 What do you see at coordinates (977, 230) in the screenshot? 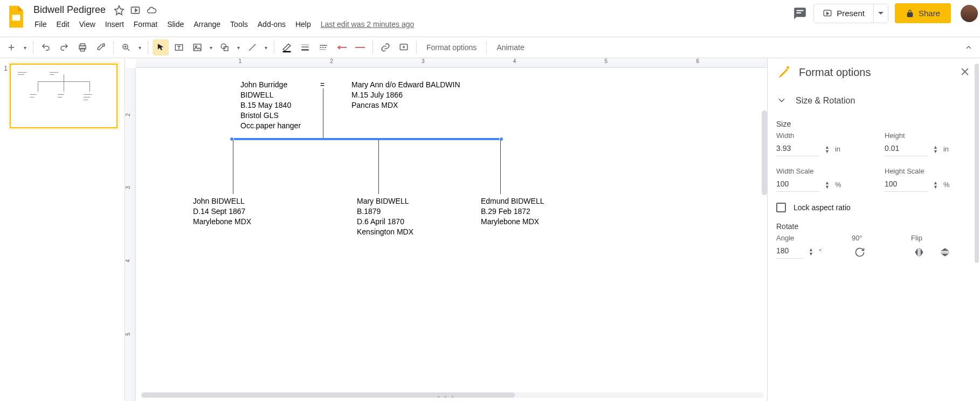
I see `sidebar-scrollbar` at bounding box center [977, 230].